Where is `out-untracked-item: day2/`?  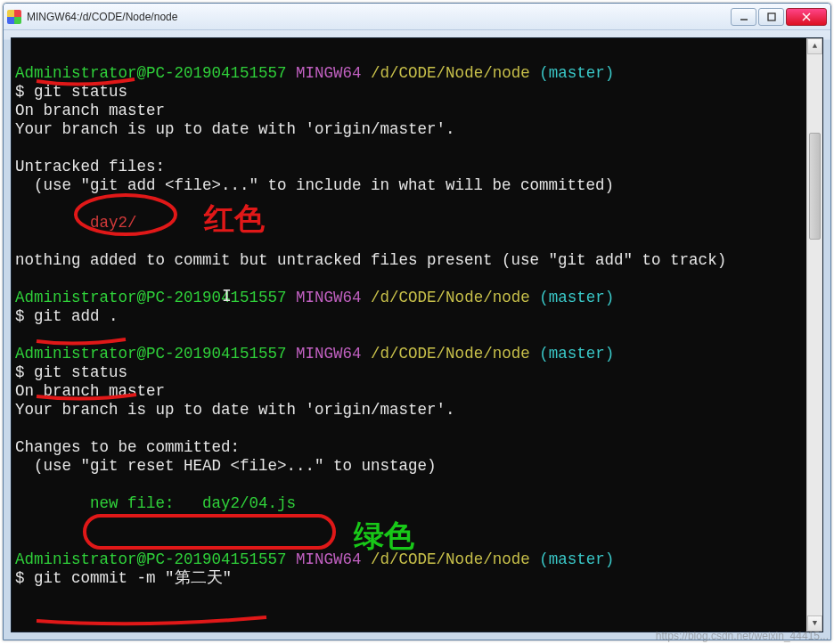 out-untracked-item: day2/ is located at coordinates (77, 223).